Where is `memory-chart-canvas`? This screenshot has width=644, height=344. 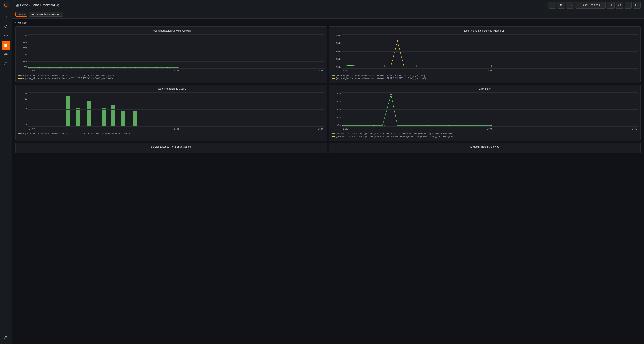 memory-chart-canvas is located at coordinates (490, 51).